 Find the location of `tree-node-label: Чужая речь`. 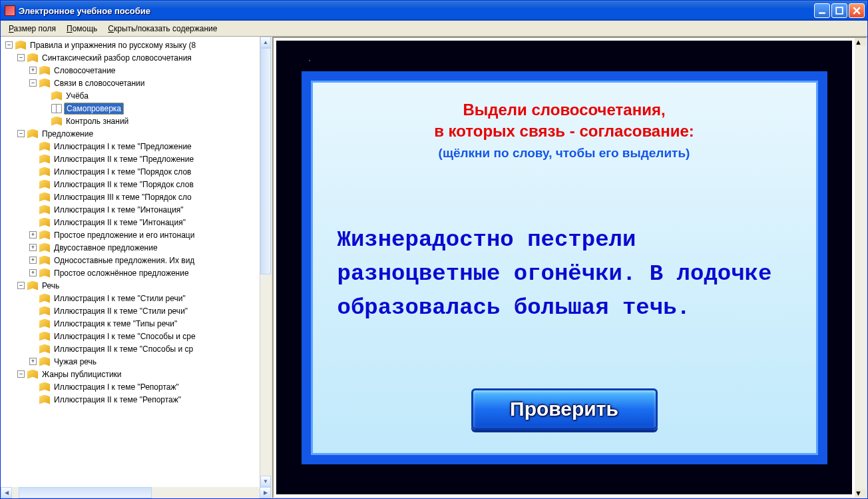

tree-node-label: Чужая речь is located at coordinates (75, 362).